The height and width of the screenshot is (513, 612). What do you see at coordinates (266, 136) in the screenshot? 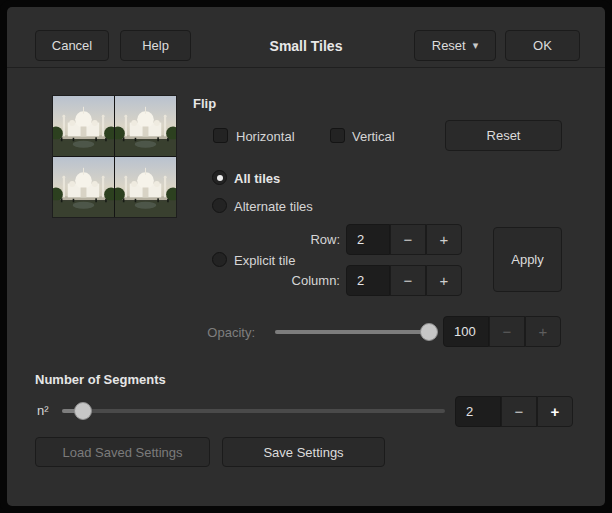
I see `horizontal-label: Horizontal` at bounding box center [266, 136].